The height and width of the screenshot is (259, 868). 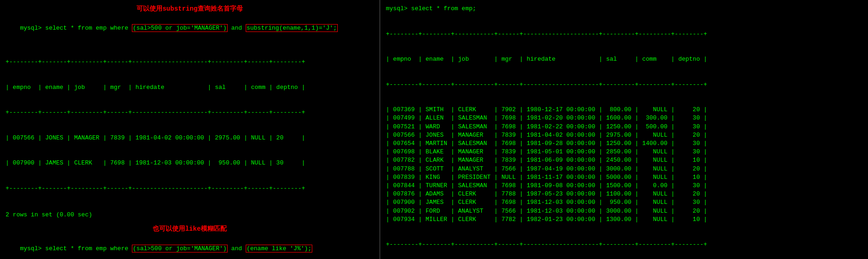 I want to click on result1: 2 rows in set (0.00 sec), so click(x=190, y=215).